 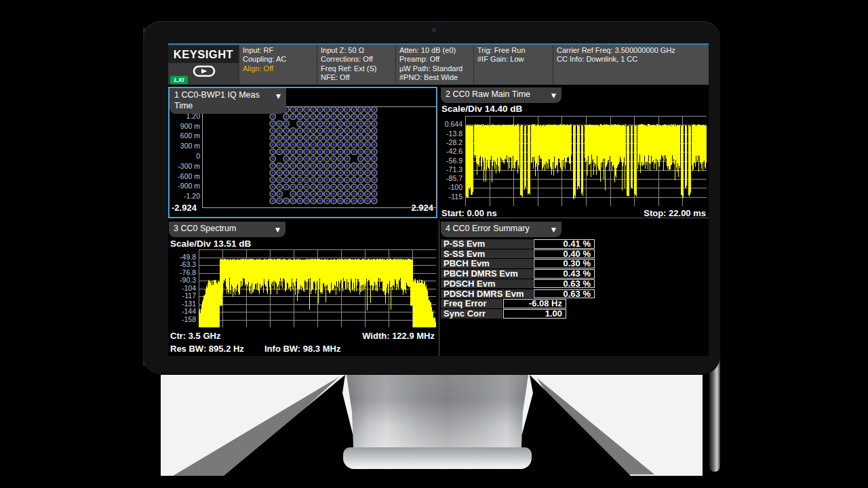 I want to click on spectrum-plot, so click(x=317, y=289).